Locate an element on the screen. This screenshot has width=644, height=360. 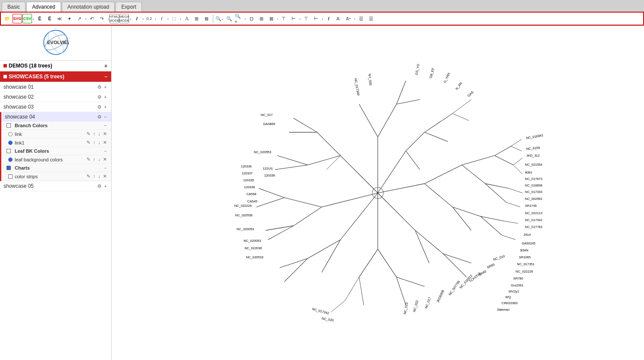
showcase-01-item: showcase 01 ⚙ + is located at coordinates (55, 87).